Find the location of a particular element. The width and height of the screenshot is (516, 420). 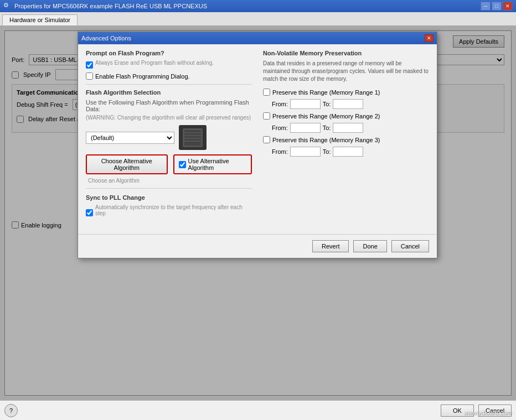

choose-alternative-algorithm-button: Choose Alternative Algorithm is located at coordinates (127, 164).